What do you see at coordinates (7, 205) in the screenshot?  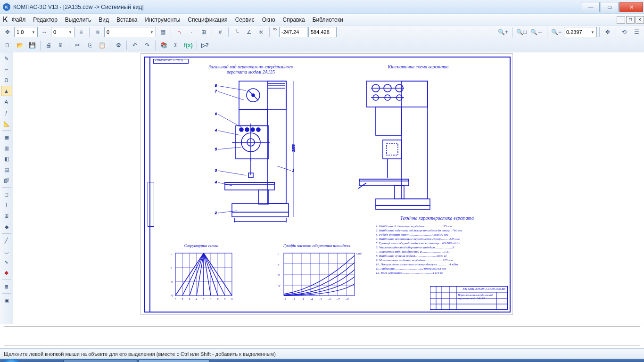 I see `tool-break-icon: ⌇` at bounding box center [7, 205].